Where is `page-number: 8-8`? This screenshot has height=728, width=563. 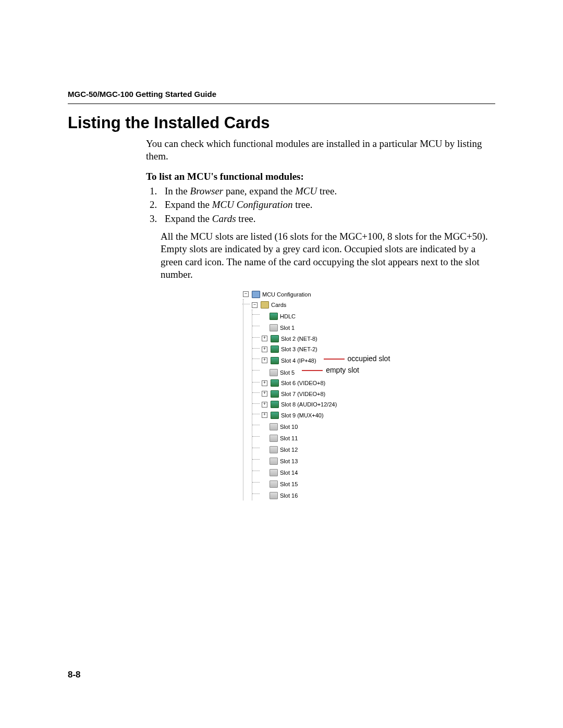
page-number: 8-8 is located at coordinates (74, 675).